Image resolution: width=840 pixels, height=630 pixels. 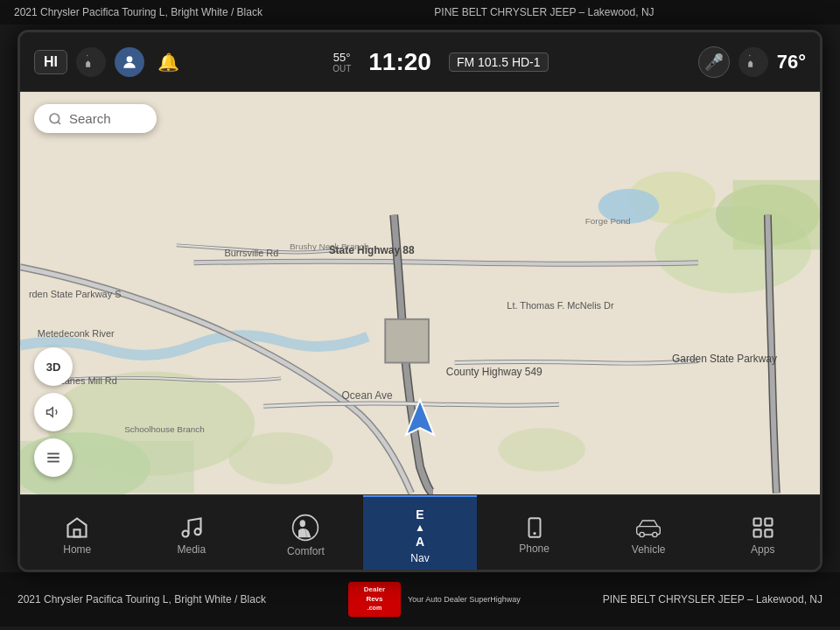 I want to click on status-left-controls: HI 🔔, so click(x=108, y=62).